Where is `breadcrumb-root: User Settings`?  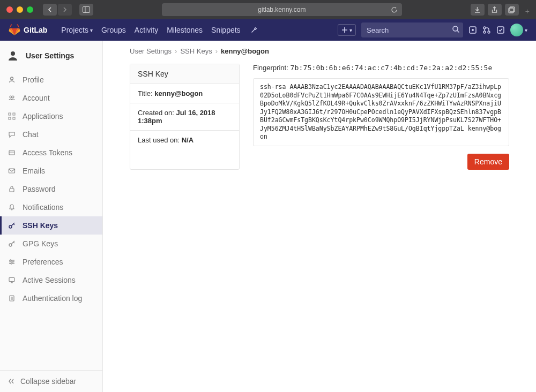 breadcrumb-root: User Settings is located at coordinates (151, 51).